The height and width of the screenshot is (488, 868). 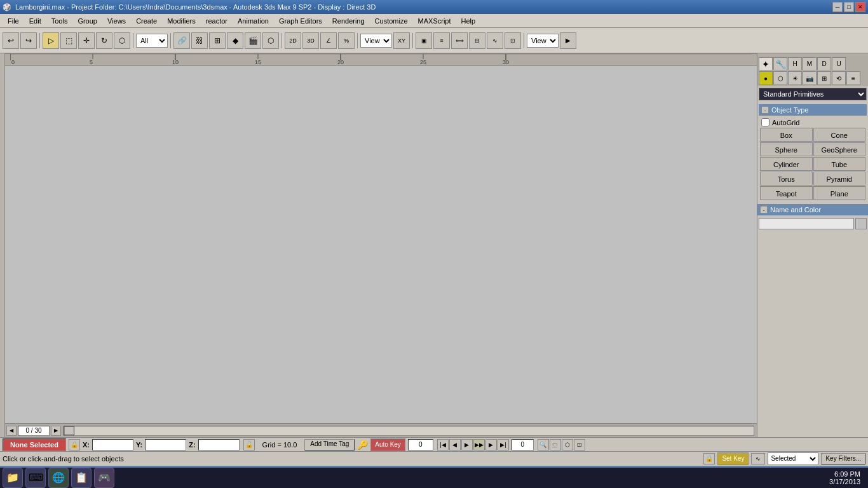 I want to click on pan-btn: ⬡, so click(x=567, y=445).